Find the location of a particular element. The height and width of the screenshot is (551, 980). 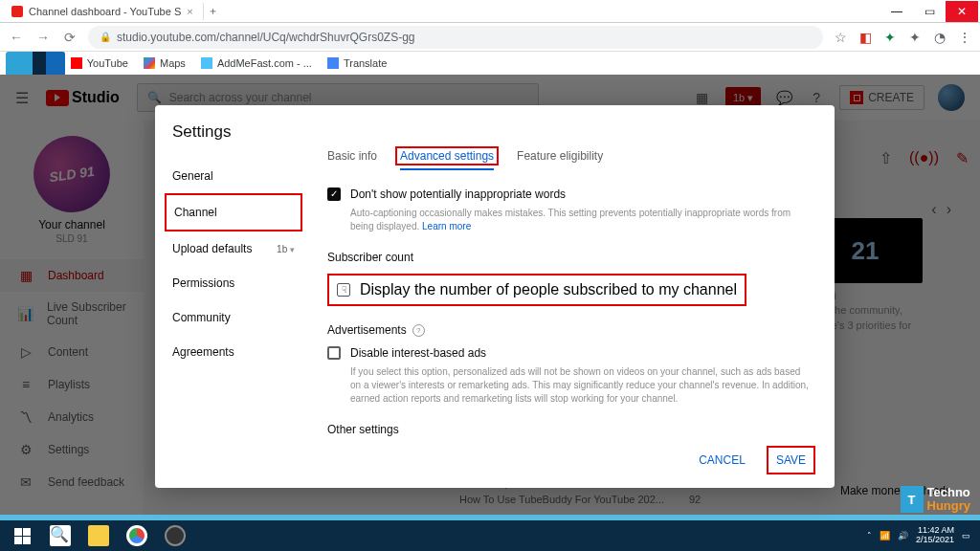

info-icon: ? is located at coordinates (419, 331).